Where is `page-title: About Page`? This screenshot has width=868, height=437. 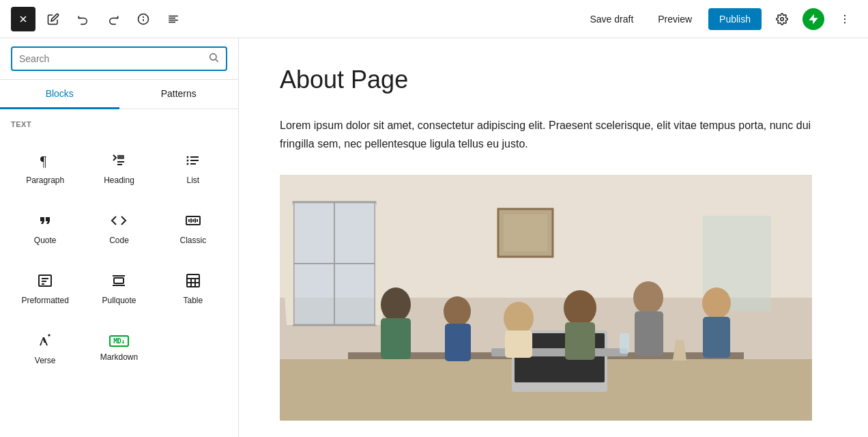 page-title: About Page is located at coordinates (553, 80).